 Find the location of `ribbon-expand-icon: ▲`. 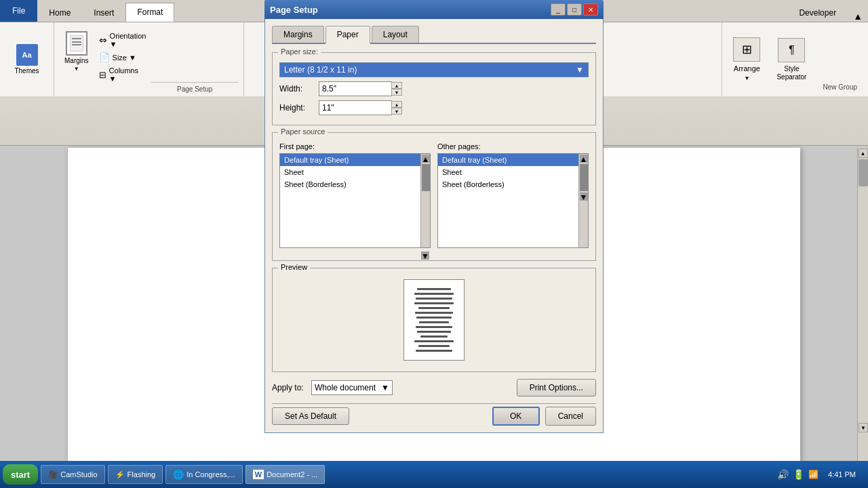

ribbon-expand-icon: ▲ is located at coordinates (858, 16).